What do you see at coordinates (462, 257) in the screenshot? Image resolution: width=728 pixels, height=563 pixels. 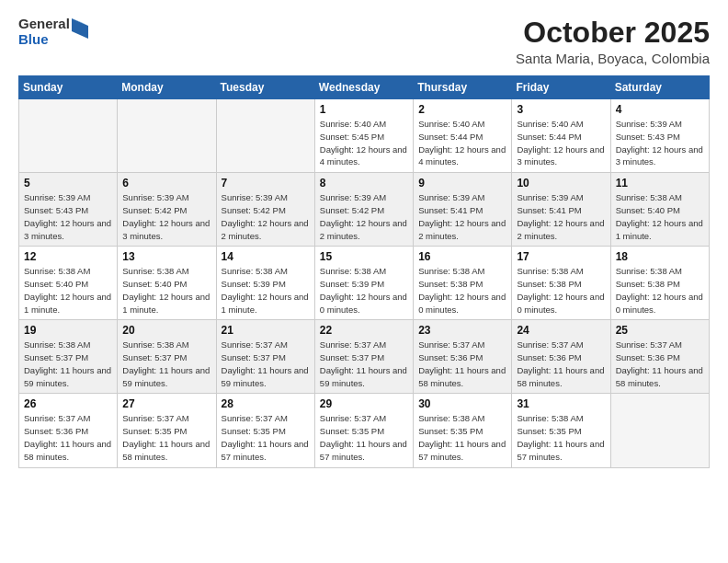 I see `day-number: 16` at bounding box center [462, 257].